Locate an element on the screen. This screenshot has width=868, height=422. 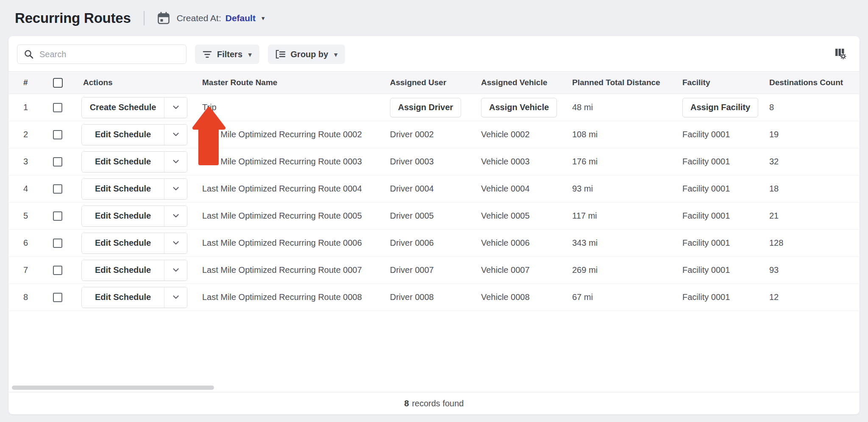
master-route-name: Last Mile Optimized Recurring Route 0005 is located at coordinates (282, 216).